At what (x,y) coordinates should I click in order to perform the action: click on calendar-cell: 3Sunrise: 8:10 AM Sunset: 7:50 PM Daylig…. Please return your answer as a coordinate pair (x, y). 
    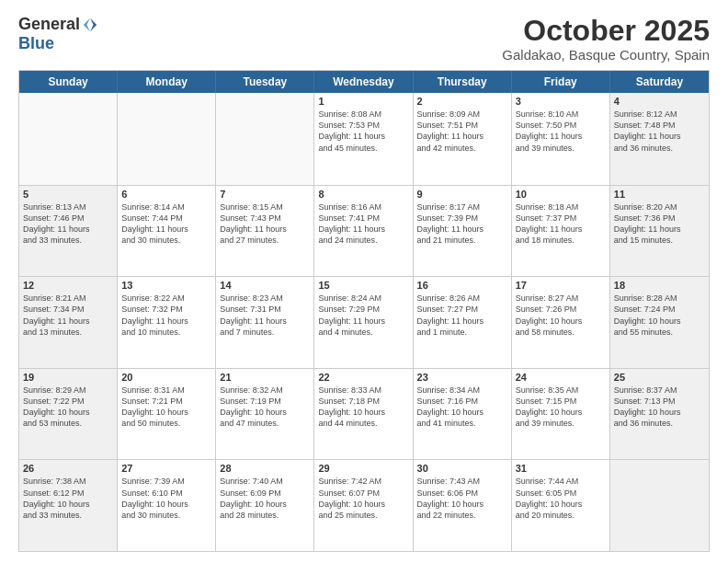
    Looking at the image, I should click on (561, 139).